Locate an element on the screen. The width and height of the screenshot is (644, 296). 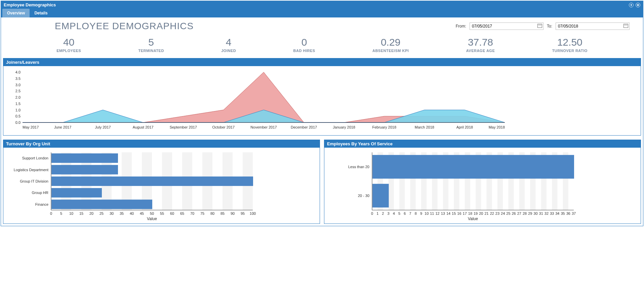
metric-label: ABSENTEEISM KPI is located at coordinates (391, 51).